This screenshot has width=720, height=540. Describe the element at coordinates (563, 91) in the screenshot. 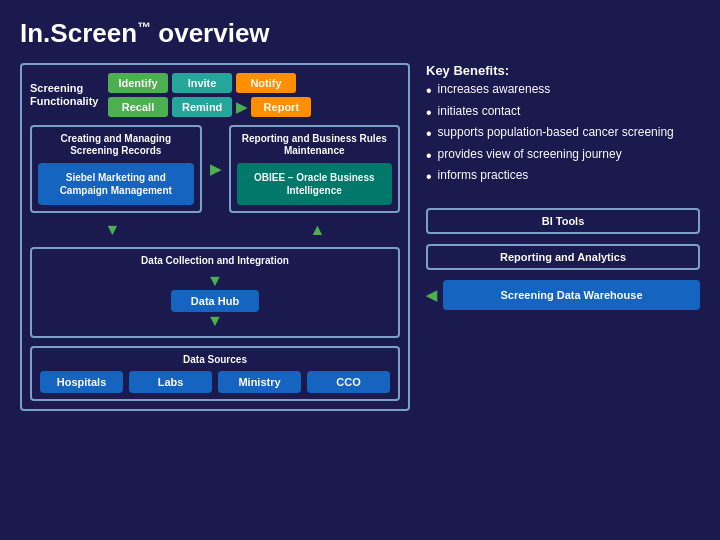

I see `benefit-1: • increases awareness` at that location.